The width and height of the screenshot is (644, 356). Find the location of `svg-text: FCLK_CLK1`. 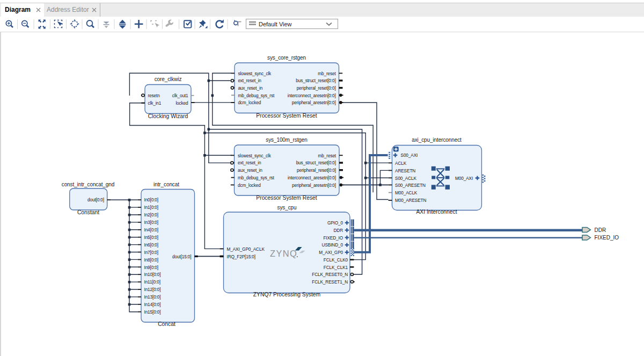

svg-text: FCLK_CLK1 is located at coordinates (336, 267).